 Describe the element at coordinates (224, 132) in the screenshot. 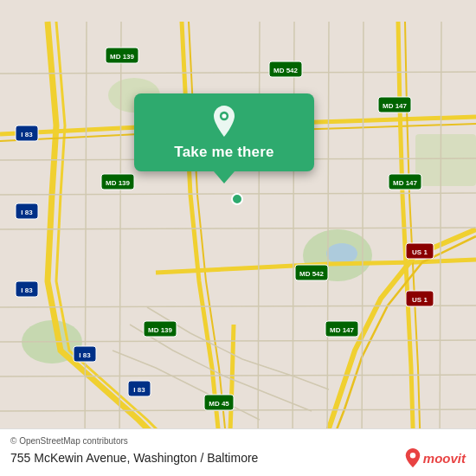

I see `map-popup: Take me there` at that location.